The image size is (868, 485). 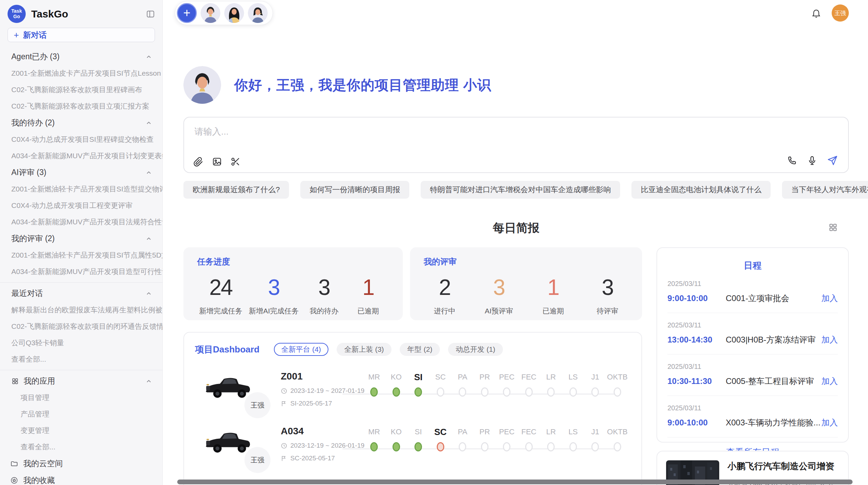 What do you see at coordinates (81, 359) in the screenshot?
I see `view-all-conversations: 查看全部...` at bounding box center [81, 359].